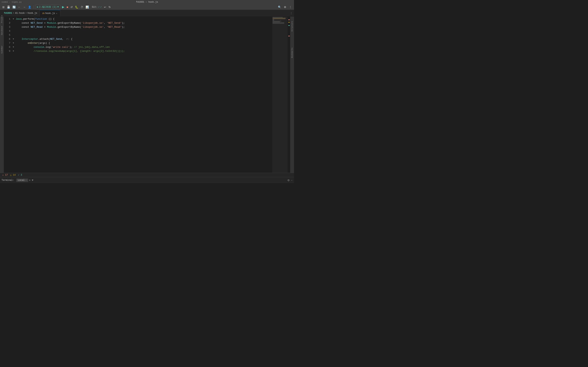  Describe the element at coordinates (50, 13) in the screenshot. I see `tab-hook-js: JS hook.js ×` at that location.